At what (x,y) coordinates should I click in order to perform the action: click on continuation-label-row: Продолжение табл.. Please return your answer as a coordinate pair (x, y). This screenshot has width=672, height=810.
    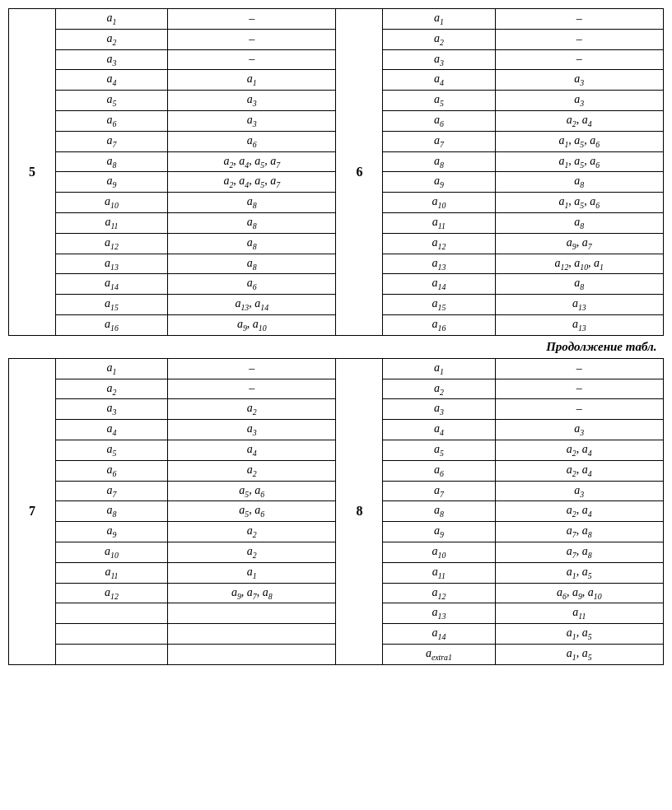
    Looking at the image, I should click on (336, 347).